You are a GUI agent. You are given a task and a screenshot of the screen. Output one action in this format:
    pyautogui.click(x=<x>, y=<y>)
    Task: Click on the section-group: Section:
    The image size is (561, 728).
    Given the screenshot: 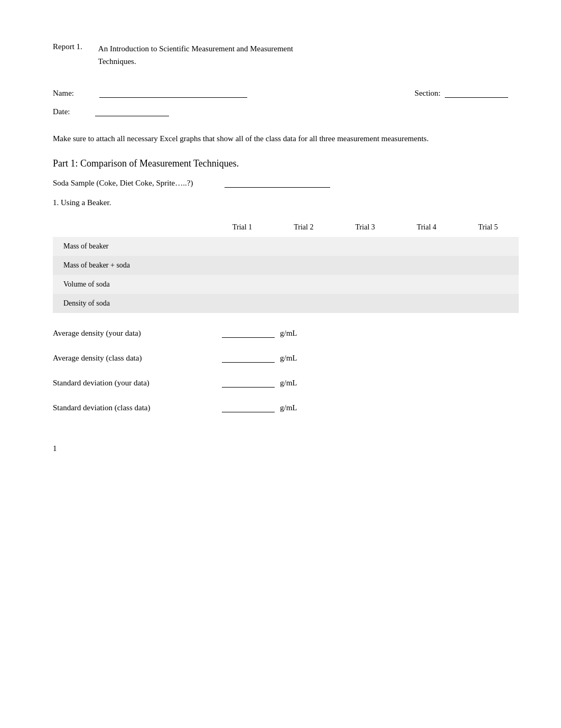 What is the action you would take?
    pyautogui.click(x=462, y=93)
    